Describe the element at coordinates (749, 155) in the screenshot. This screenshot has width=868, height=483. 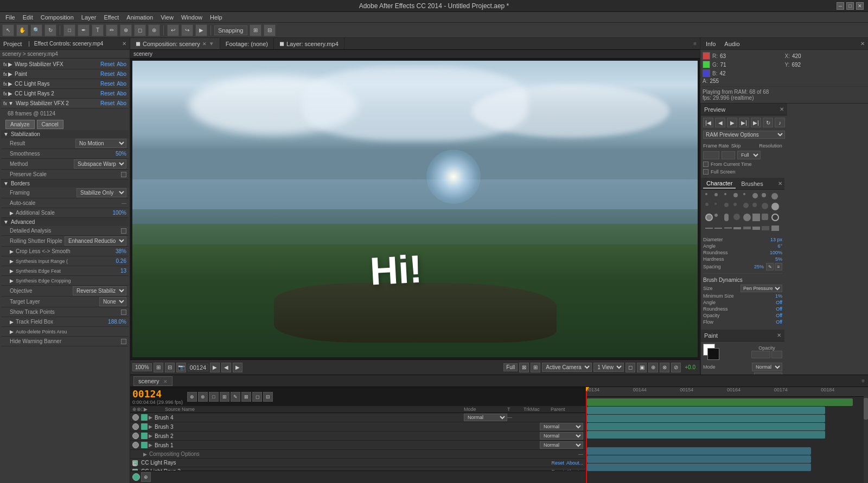
I see `resolution-preview-select: Full Half` at that location.